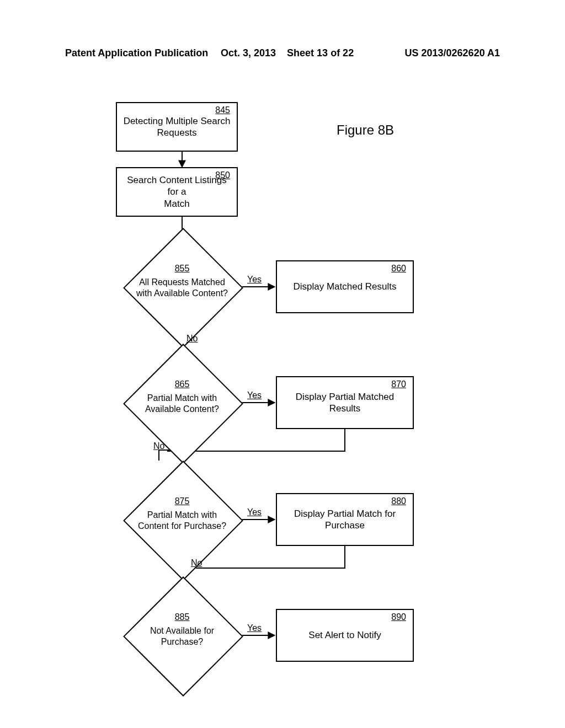 The height and width of the screenshot is (728, 565). Describe the element at coordinates (398, 501) in the screenshot. I see `ref-880: 880` at that location.